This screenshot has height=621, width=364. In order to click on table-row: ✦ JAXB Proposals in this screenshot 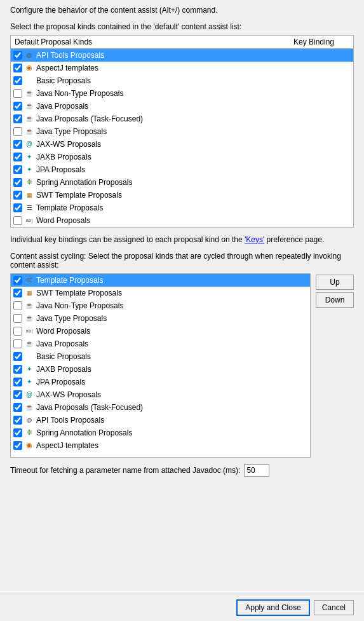, I will do `click(182, 157)`.